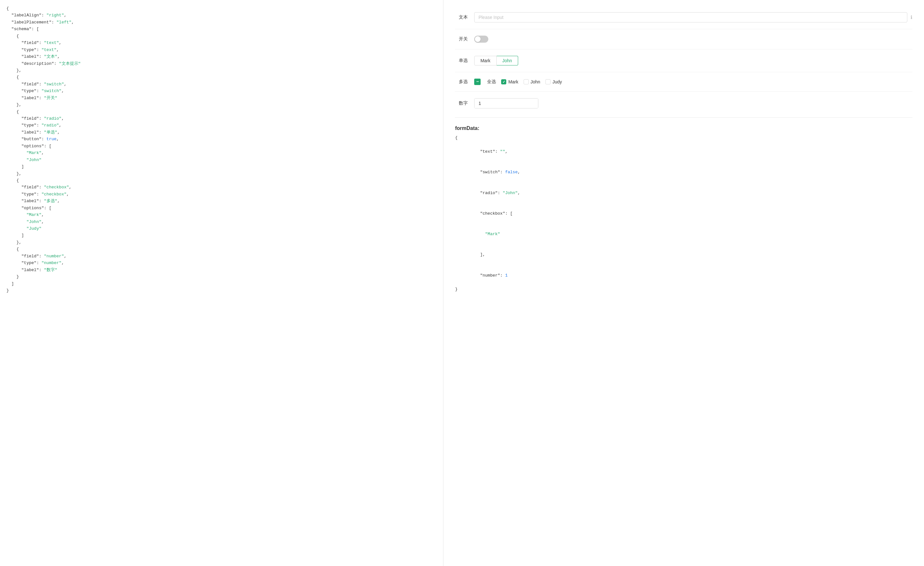 The width and height of the screenshot is (924, 566). I want to click on fd-checkbox-close: ],, so click(684, 255).